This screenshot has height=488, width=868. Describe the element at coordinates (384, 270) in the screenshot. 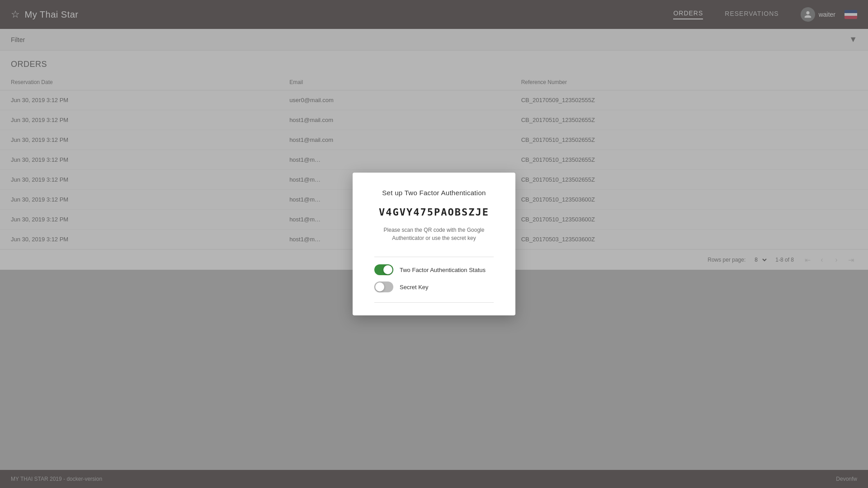

I see `two-factor-toggle` at that location.